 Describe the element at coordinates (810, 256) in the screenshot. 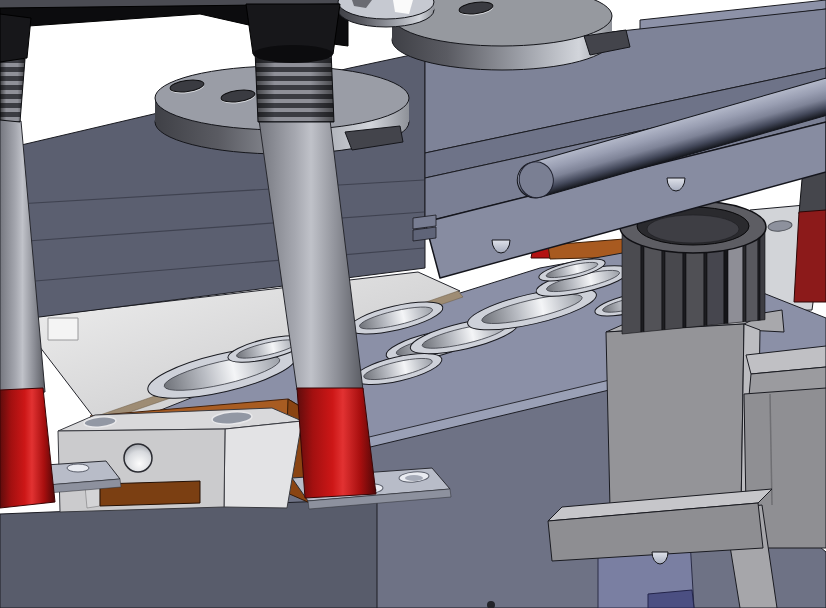

I see `rear-spring-red` at that location.